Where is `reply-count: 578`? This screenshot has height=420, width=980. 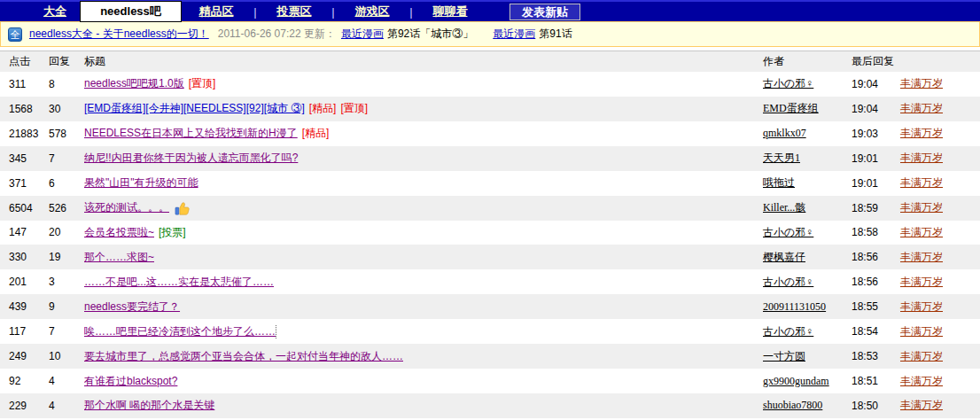
reply-count: 578 is located at coordinates (66, 134).